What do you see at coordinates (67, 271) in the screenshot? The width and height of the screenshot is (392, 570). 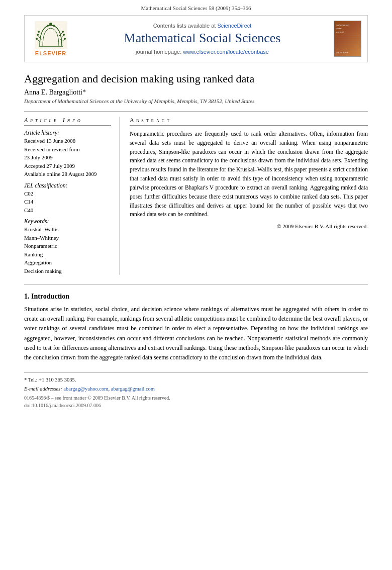 I see `keyword-decision: Decision making` at bounding box center [67, 271].